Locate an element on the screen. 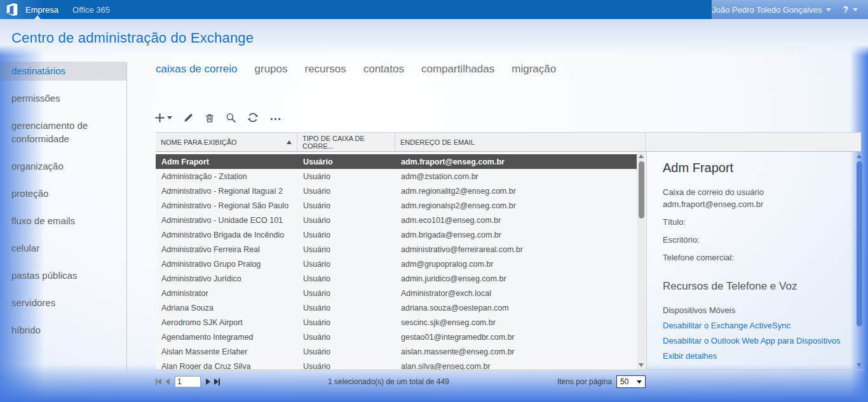 The height and width of the screenshot is (402, 868). topbar-right: João Pedro Toledo Gonçalves ? is located at coordinates (790, 10).